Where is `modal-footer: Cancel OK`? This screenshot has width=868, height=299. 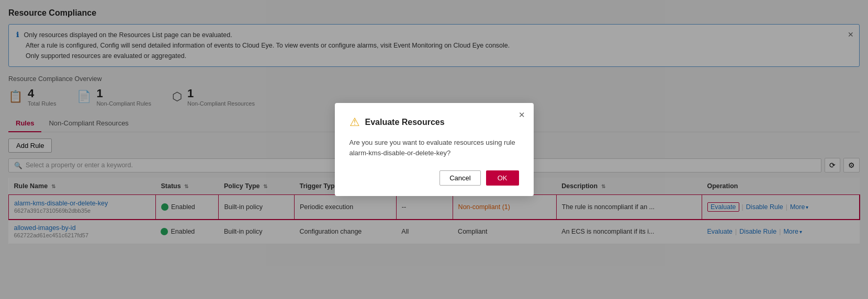 modal-footer: Cancel OK is located at coordinates (434, 178).